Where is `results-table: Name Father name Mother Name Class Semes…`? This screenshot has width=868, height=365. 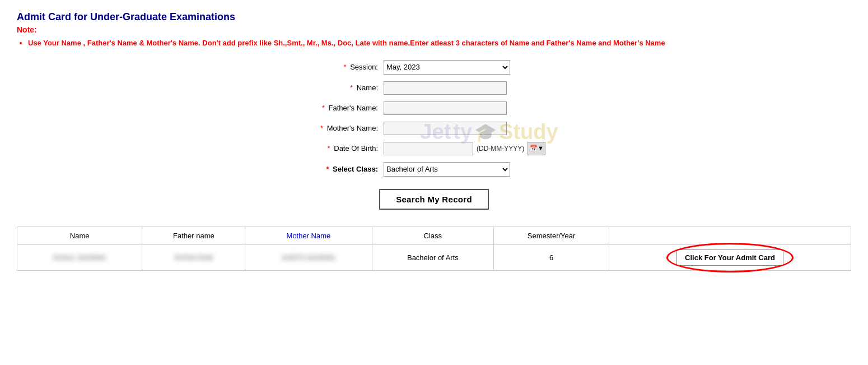 results-table: Name Father name Mother Name Class Semes… is located at coordinates (434, 249).